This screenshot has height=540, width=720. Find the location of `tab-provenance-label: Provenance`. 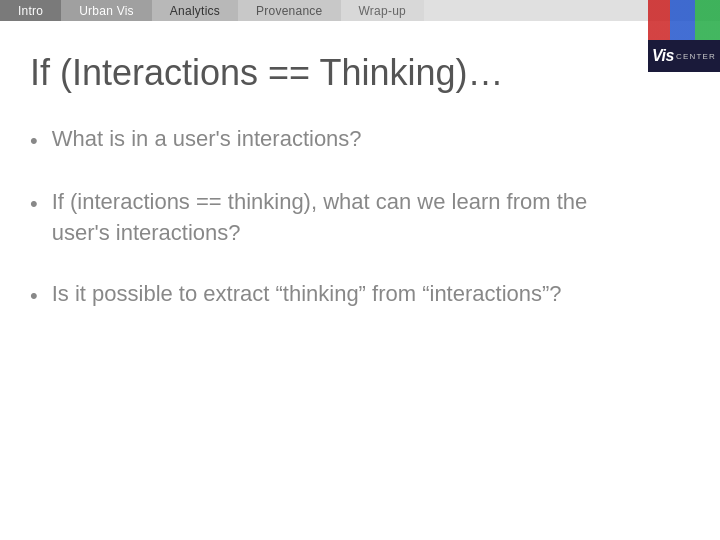

tab-provenance-label: Provenance is located at coordinates (289, 11).